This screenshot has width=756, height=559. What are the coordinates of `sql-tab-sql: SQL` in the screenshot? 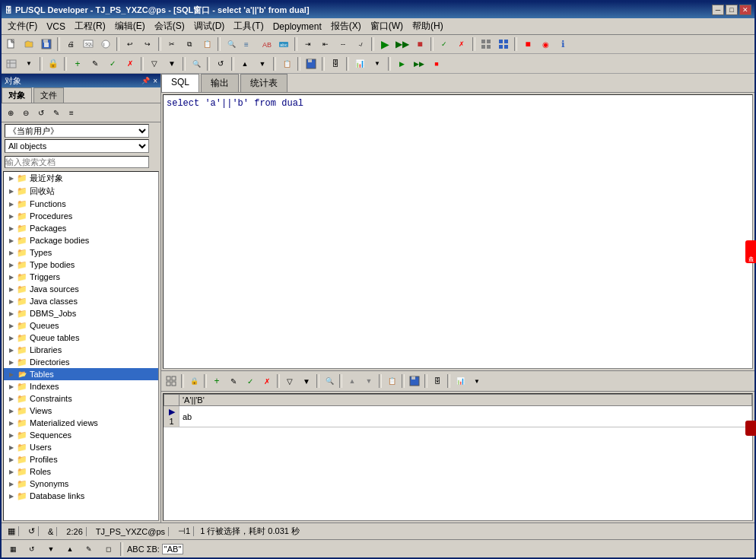 It's located at (180, 83).